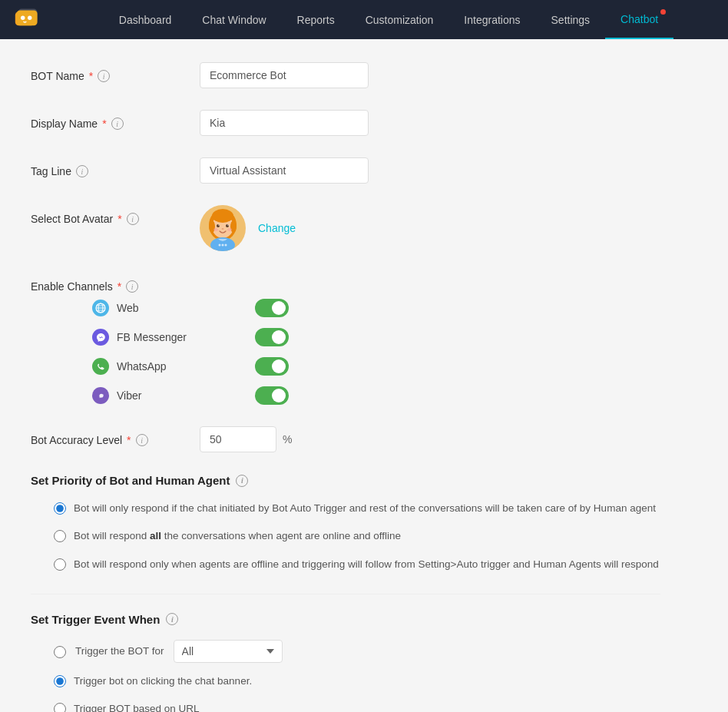 This screenshot has width=728, height=712. I want to click on tagline-input, so click(284, 171).